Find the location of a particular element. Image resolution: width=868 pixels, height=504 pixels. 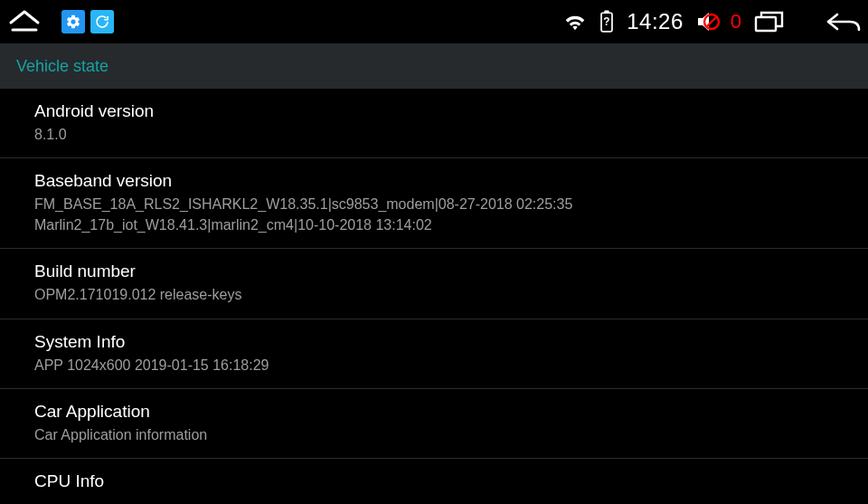

settings-icon is located at coordinates (73, 22).